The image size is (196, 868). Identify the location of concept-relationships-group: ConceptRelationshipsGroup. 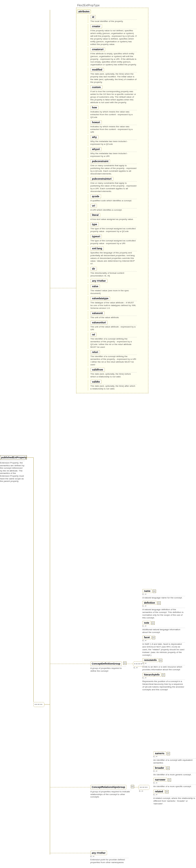
(108, 787).